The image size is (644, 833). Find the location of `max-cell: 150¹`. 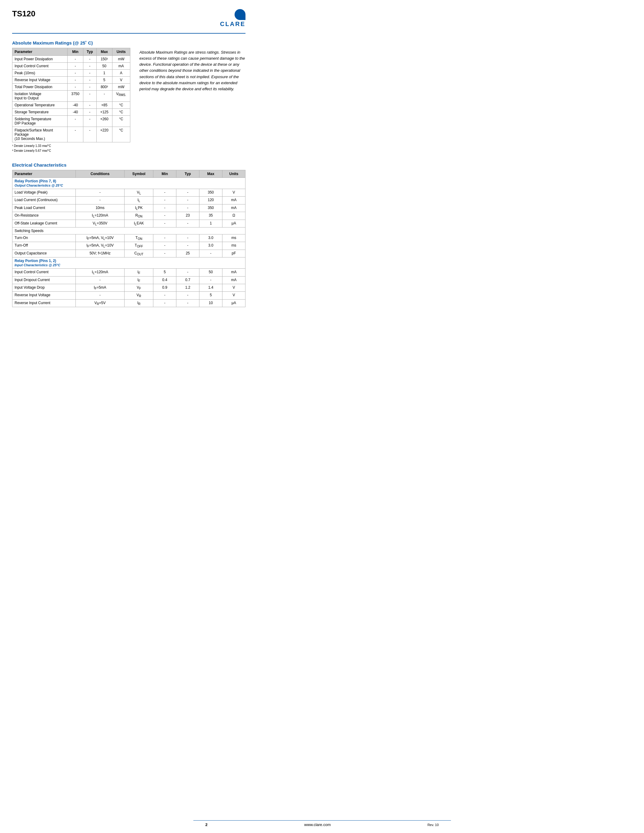

max-cell: 150¹ is located at coordinates (105, 59).